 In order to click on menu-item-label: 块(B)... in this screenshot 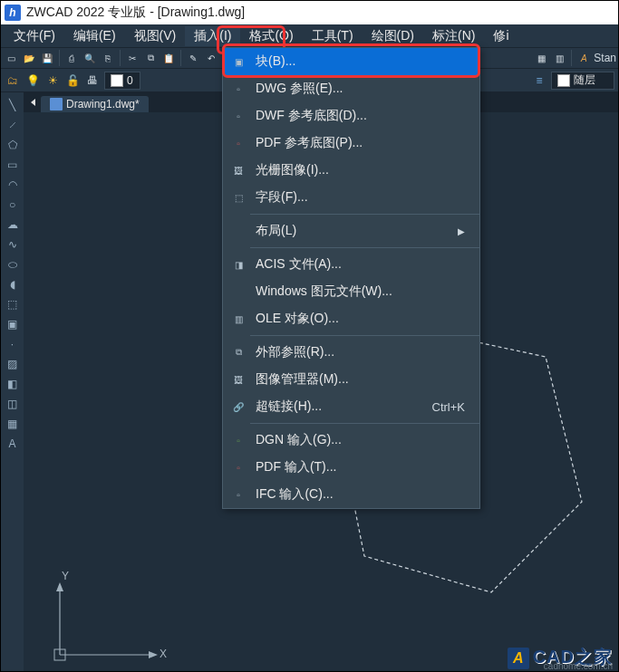, I will do `click(361, 62)`.